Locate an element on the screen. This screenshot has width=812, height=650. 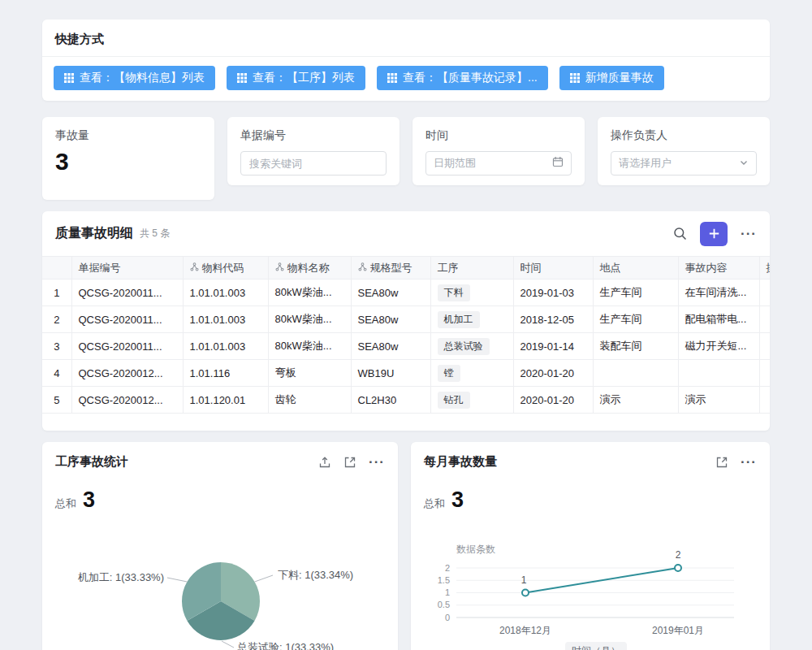
cell-time: 2019-01-03 is located at coordinates (553, 292).